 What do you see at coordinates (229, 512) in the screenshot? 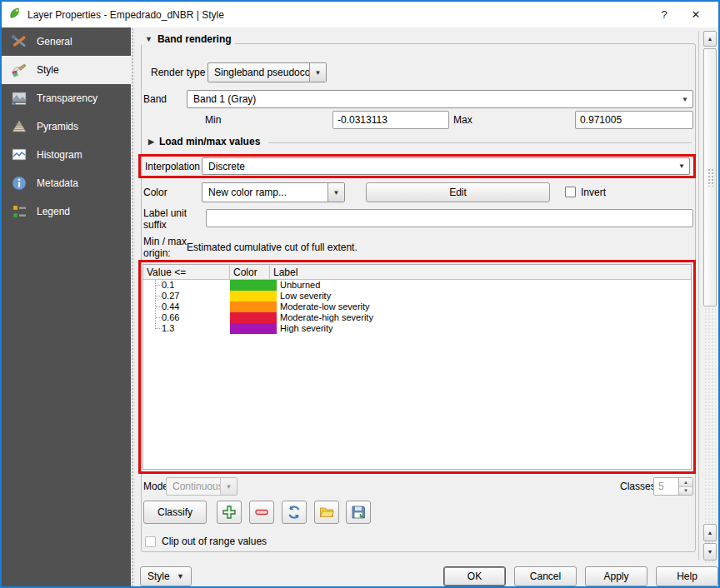
I see `add-icon` at bounding box center [229, 512].